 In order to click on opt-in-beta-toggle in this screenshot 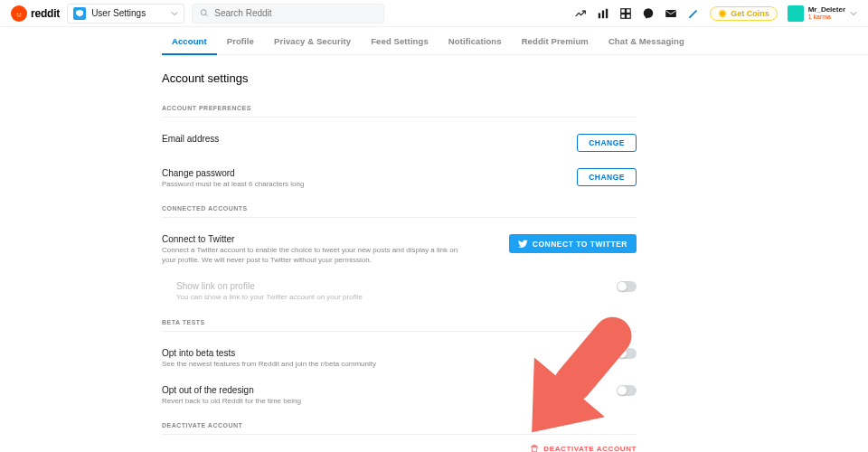, I will do `click(627, 353)`.